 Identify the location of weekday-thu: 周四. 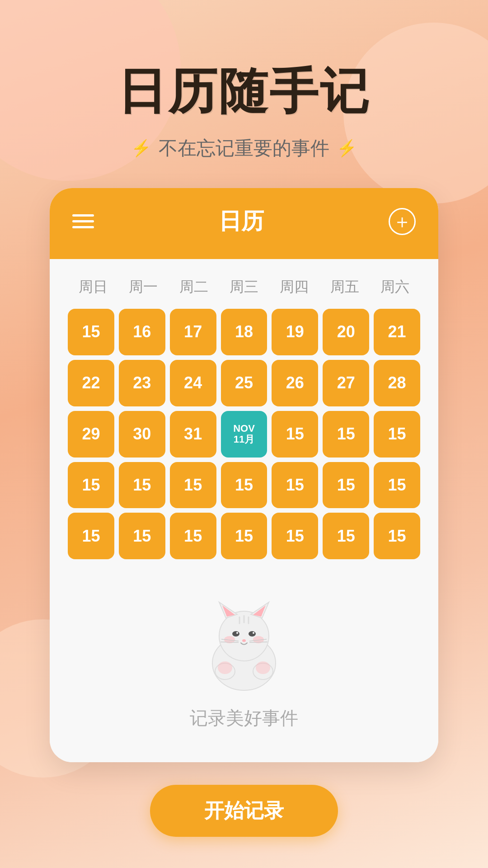
(295, 287).